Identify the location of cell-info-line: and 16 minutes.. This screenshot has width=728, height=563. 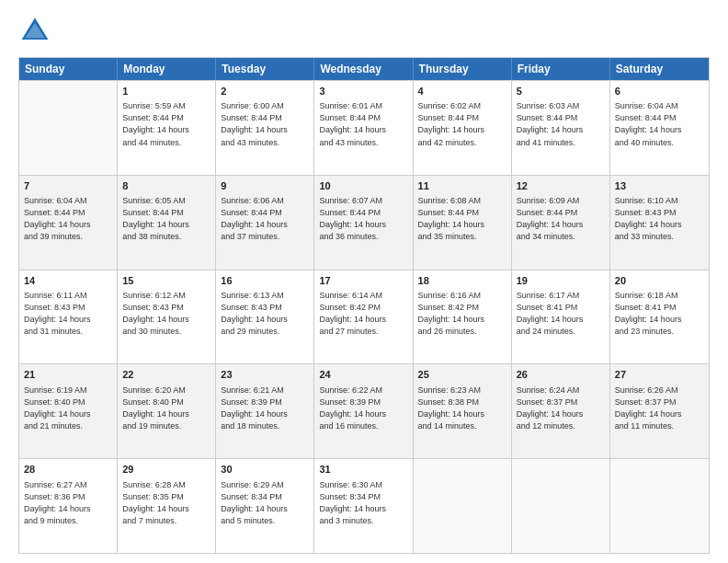
(363, 427).